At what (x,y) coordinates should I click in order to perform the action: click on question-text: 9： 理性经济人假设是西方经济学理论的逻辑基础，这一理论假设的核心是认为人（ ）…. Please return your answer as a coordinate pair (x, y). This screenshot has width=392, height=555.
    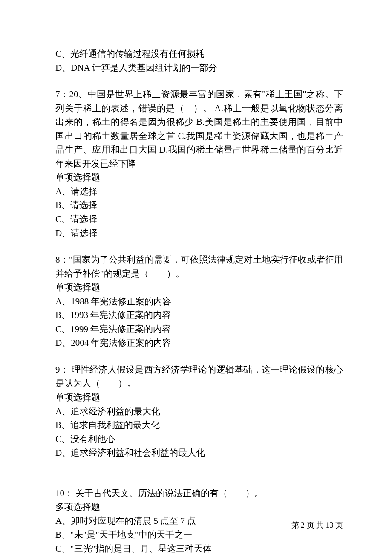
    Looking at the image, I should click on (199, 377).